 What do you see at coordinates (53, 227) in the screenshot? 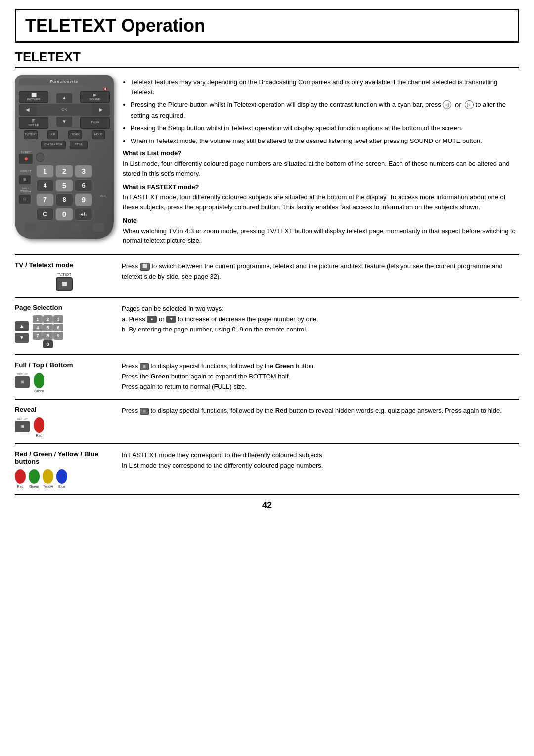
I see `small-btn-left2` at bounding box center [53, 227].